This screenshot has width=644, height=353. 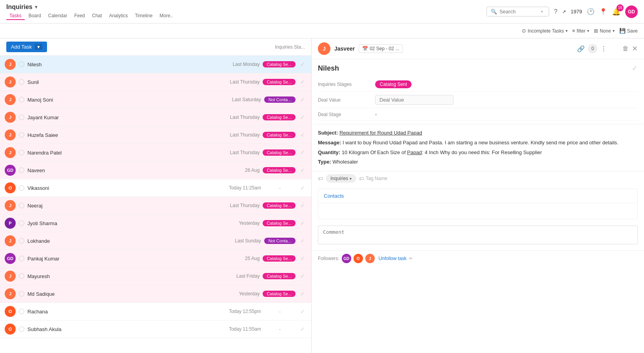 What do you see at coordinates (36, 7) in the screenshot?
I see `app-title-dropdown-icon: ▾` at bounding box center [36, 7].